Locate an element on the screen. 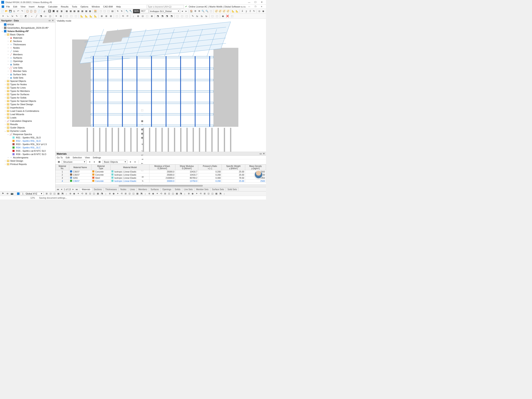 The width and height of the screenshot is (532, 399). tree-item: ⌄Dynamic Loads is located at coordinates (28, 131).